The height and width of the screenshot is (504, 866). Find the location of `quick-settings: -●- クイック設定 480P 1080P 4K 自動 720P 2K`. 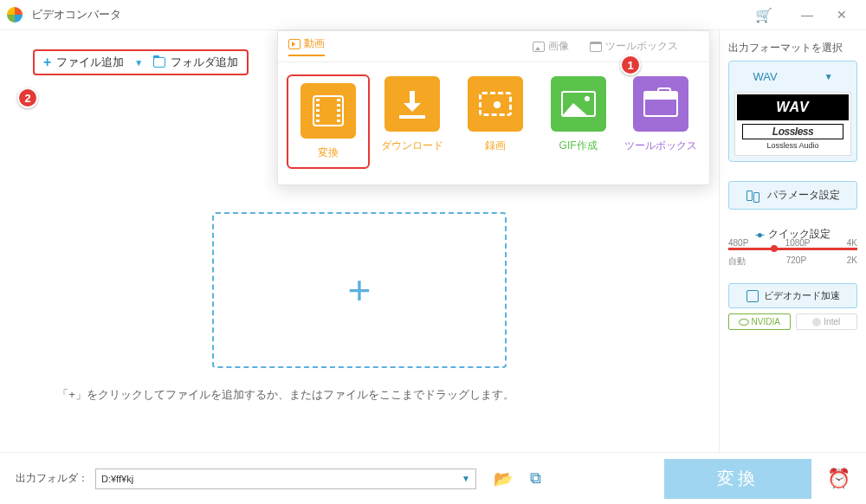

quick-settings: -●- クイック設定 480P 1080P 4K 自動 720P 2K is located at coordinates (793, 248).